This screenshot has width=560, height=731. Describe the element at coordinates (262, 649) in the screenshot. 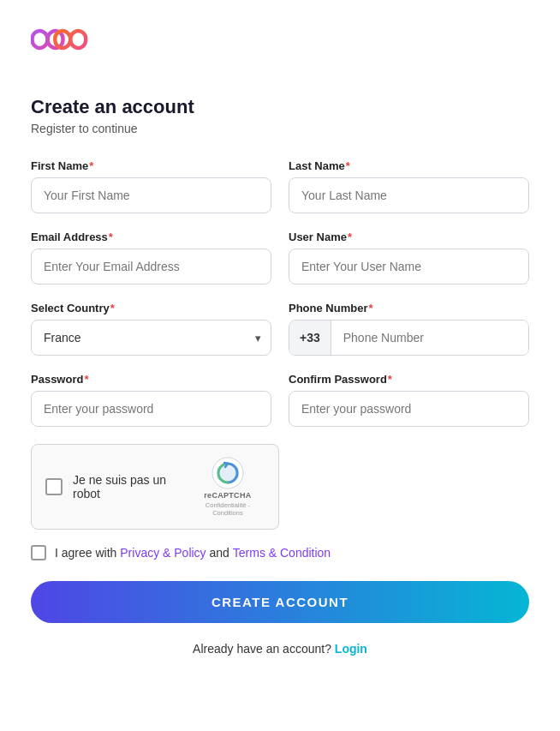

I see `login-prompt-text: Already have an account?` at that location.